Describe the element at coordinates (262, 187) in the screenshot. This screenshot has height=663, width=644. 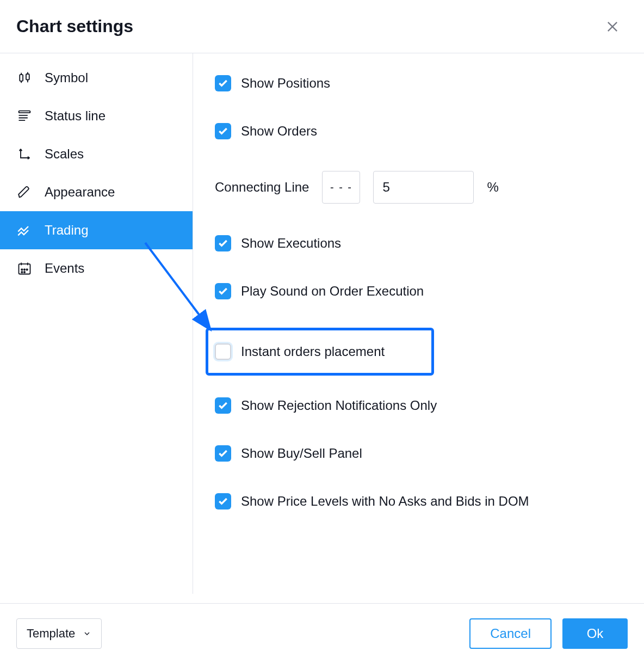
I see `connecting-line-label: Connecting Line` at that location.